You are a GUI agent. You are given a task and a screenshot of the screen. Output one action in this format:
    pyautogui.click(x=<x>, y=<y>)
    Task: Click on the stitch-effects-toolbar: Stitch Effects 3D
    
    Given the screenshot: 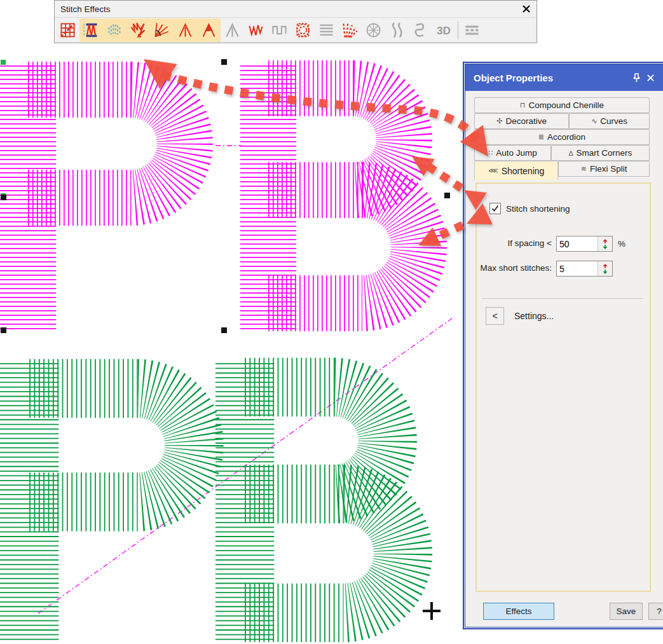 What is the action you would take?
    pyautogui.click(x=296, y=22)
    